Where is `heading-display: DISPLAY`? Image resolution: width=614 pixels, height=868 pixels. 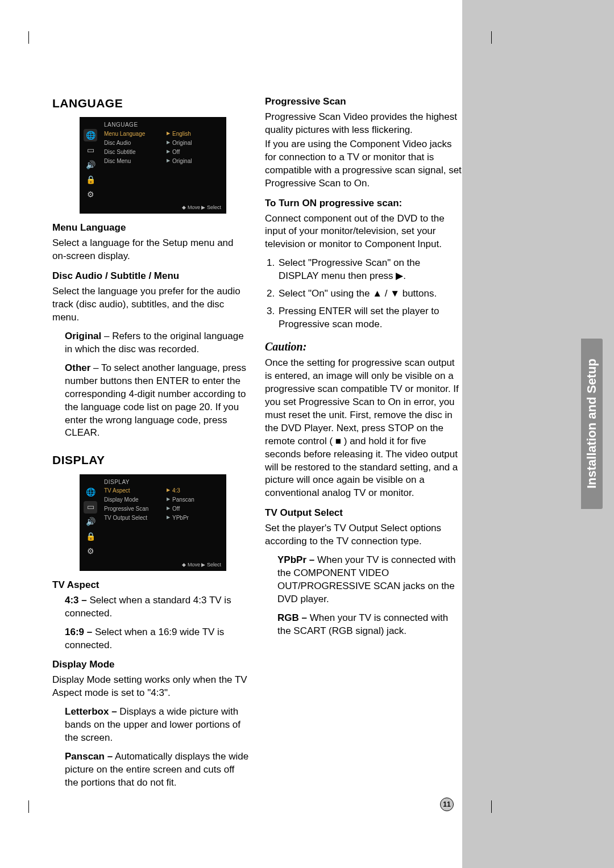
heading-display: DISPLAY is located at coordinates (151, 460).